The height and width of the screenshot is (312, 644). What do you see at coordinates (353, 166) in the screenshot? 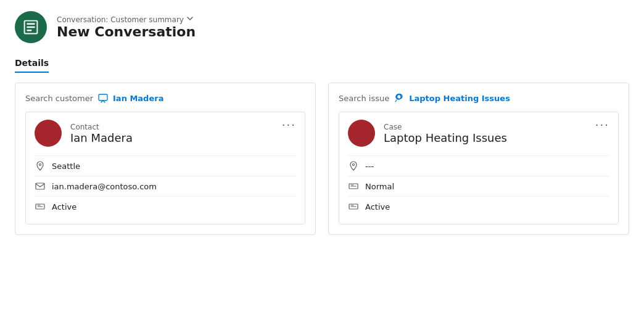
I see `issue-location-icon` at bounding box center [353, 166].